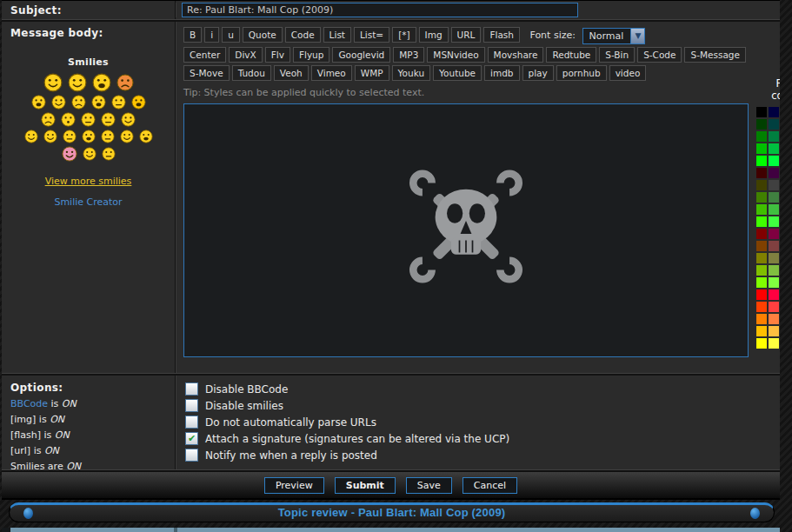  I want to click on save-button: Save, so click(429, 485).